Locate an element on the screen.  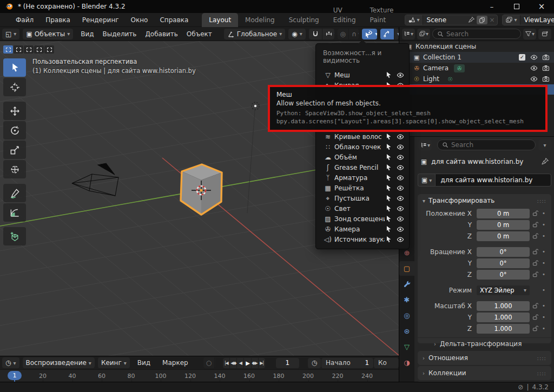
timeline-editor-type-button: ◷▾ is located at coordinates (11, 363).